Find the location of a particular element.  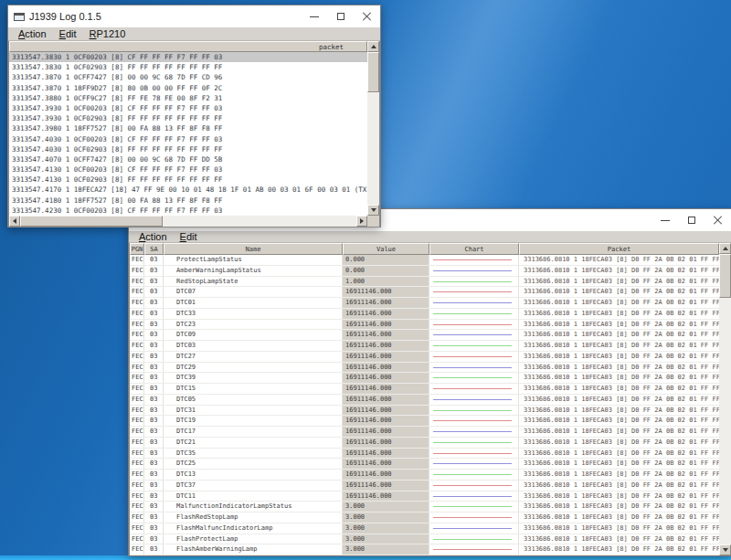

table-row: FECB03FlashProtectLamp3.0003313686.0810 … is located at coordinates (424, 540).